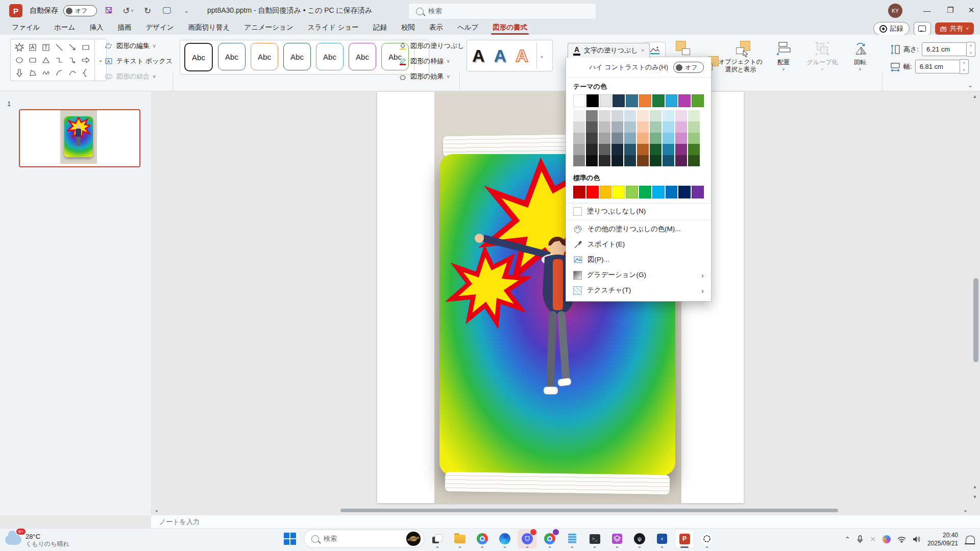  What do you see at coordinates (639, 229) in the screenshot?
I see `menu-item-palette: その他の塗りつぶしの色(M)...` at bounding box center [639, 229].